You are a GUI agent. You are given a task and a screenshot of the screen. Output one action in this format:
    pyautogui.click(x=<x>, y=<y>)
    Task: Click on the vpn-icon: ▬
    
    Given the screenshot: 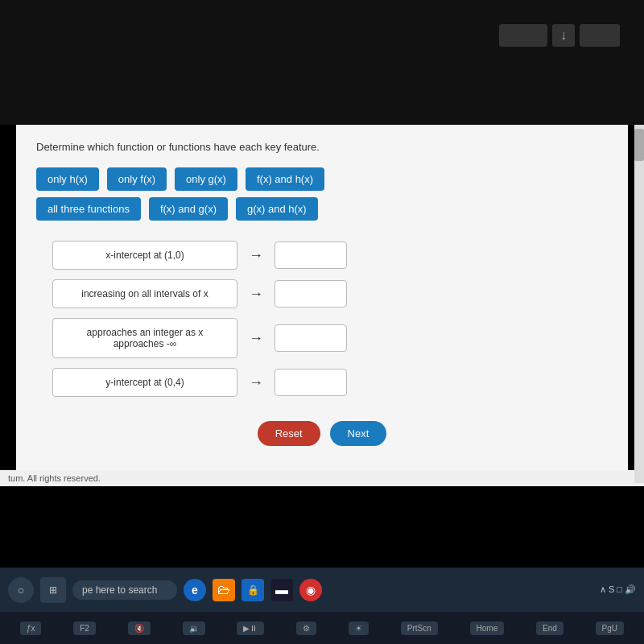 What is the action you would take?
    pyautogui.click(x=282, y=590)
    